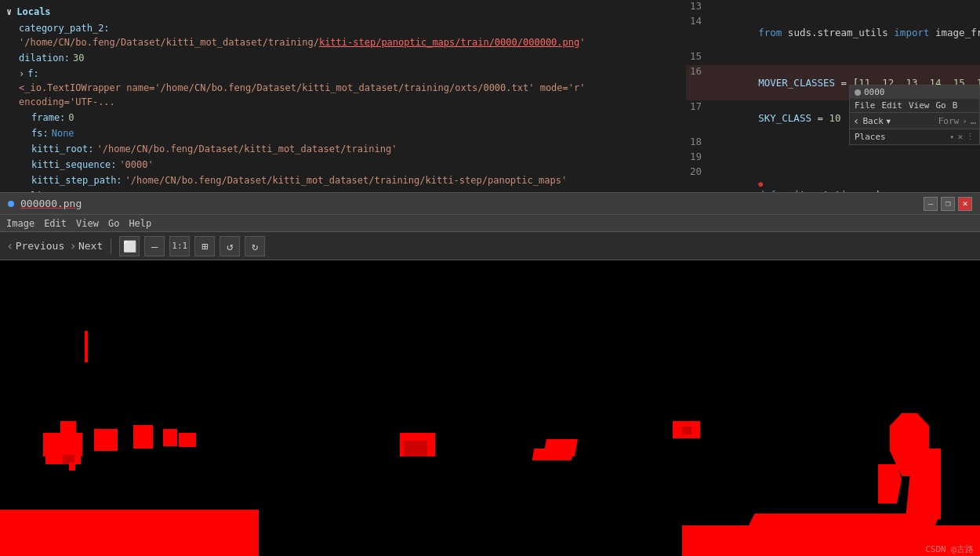  What do you see at coordinates (833, 8) in the screenshot?
I see `code-line-13: 13` at bounding box center [833, 8].